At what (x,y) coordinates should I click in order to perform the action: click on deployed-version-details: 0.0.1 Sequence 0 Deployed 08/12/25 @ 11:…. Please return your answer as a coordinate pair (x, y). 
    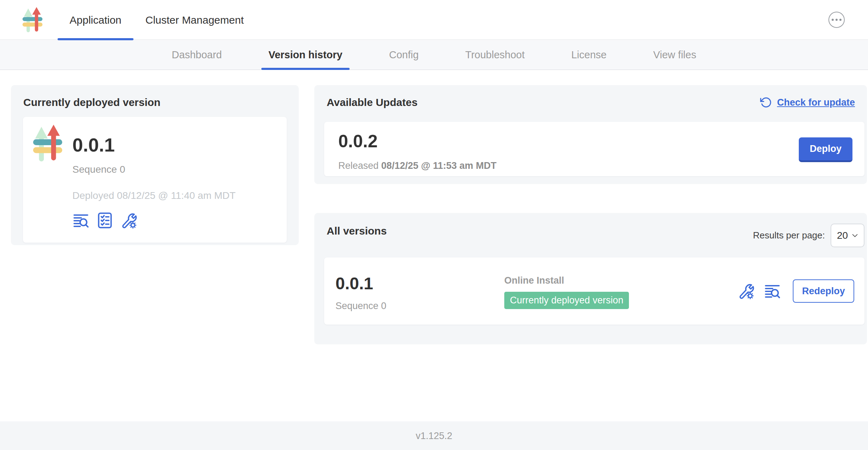
    Looking at the image, I should click on (154, 173).